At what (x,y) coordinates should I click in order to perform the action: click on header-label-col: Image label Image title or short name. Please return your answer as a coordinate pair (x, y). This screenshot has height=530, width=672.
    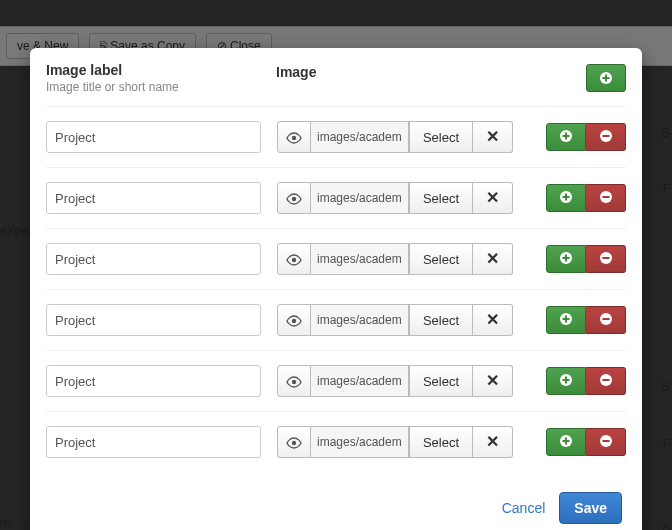
    Looking at the image, I should click on (161, 78).